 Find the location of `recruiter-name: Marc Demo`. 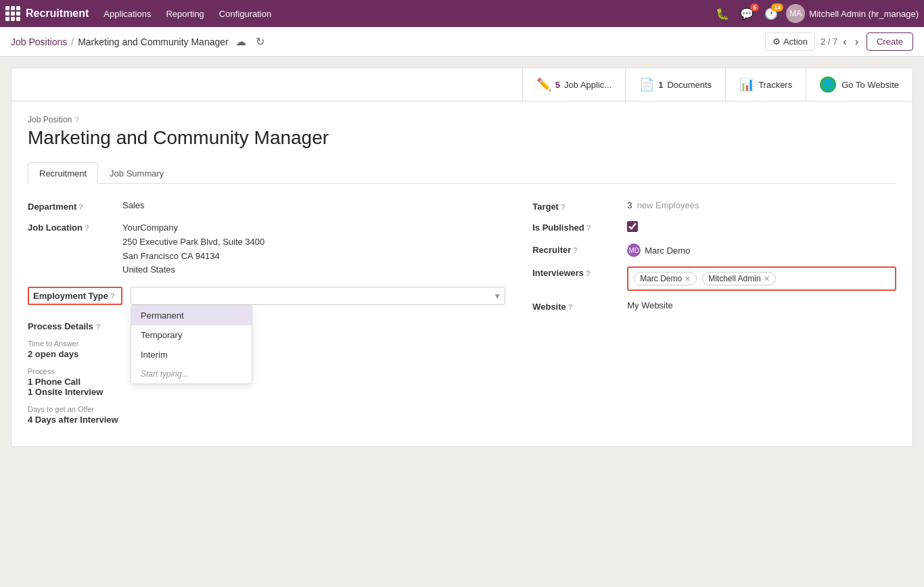

recruiter-name: Marc Demo is located at coordinates (667, 250).